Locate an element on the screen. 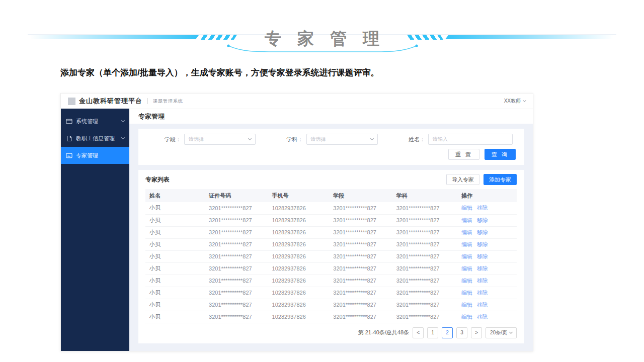 This screenshot has height=362, width=644. app-brand-title: 金山教科研管理平台 is located at coordinates (111, 101).